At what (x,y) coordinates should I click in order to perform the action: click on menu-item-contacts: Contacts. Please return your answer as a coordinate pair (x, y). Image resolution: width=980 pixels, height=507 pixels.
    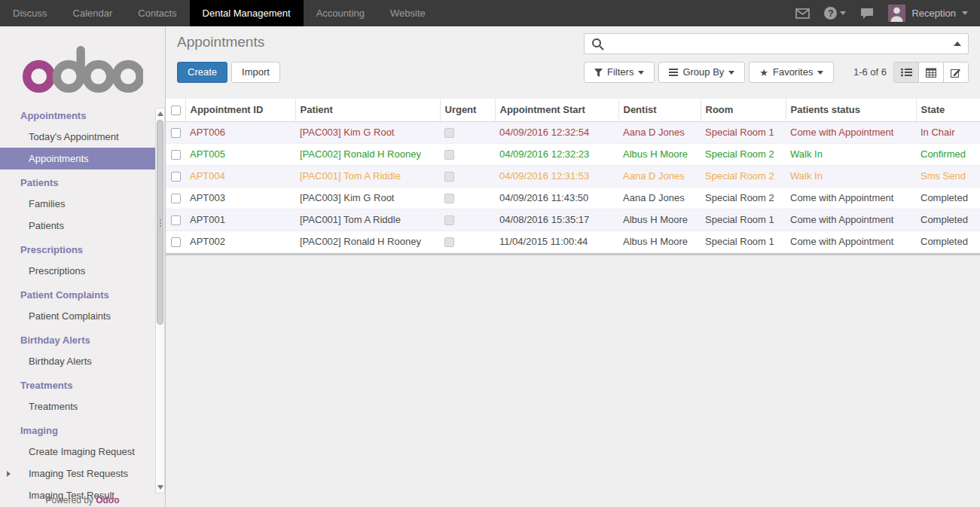
    Looking at the image, I should click on (157, 14).